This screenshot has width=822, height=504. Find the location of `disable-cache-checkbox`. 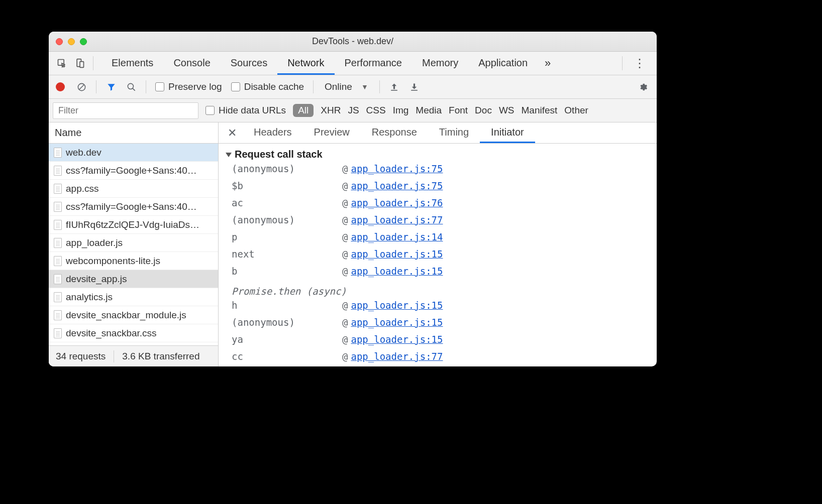

disable-cache-checkbox is located at coordinates (236, 87).